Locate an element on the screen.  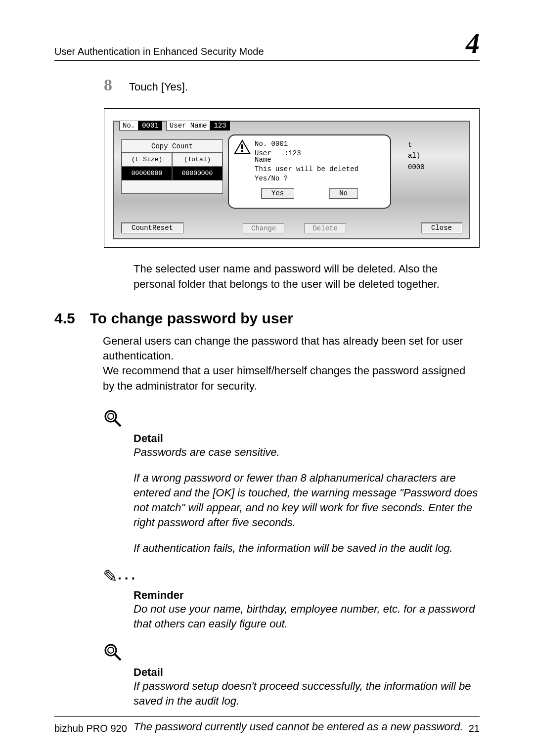
modal-line4: Yes/No ? is located at coordinates (307, 179).